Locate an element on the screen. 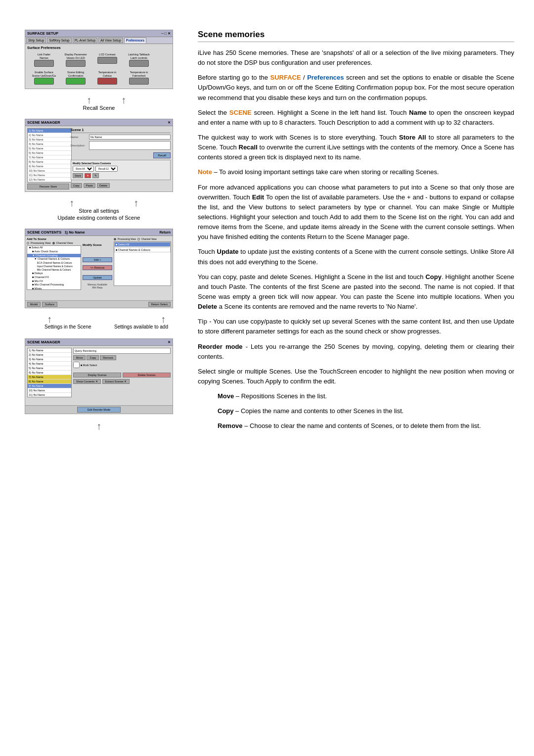 The image size is (534, 756). recall-scene-label: Recall Scene is located at coordinates (99, 108).